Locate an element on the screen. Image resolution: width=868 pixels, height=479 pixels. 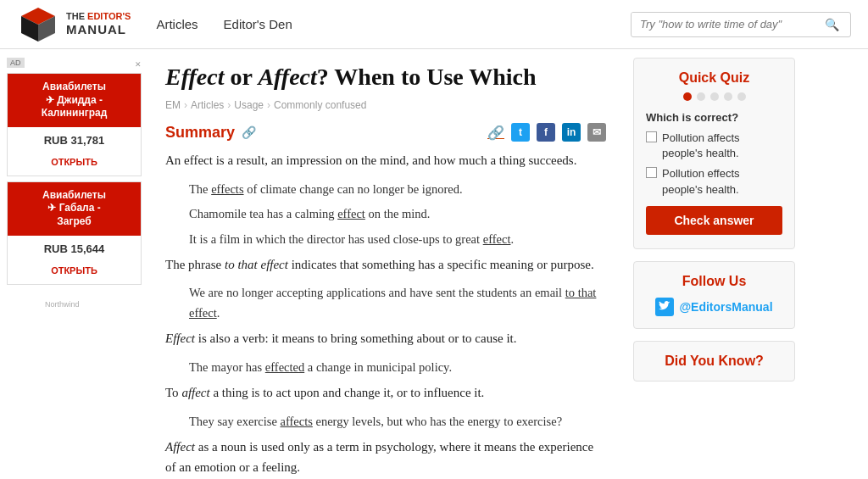
twitter-icon is located at coordinates (665, 307).